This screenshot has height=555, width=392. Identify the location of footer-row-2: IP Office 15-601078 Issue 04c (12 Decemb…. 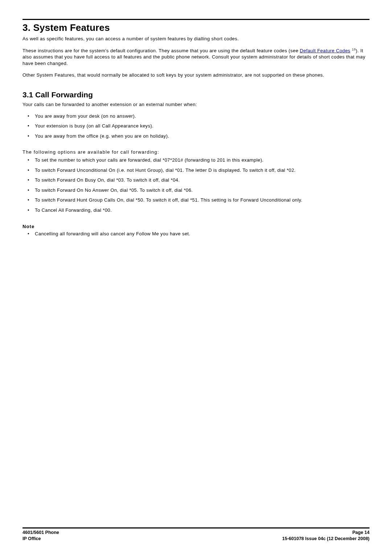
(196, 539).